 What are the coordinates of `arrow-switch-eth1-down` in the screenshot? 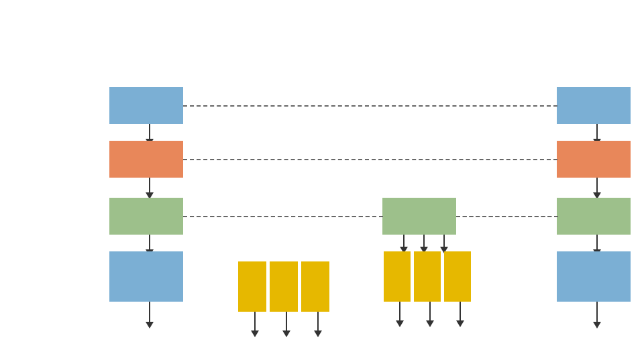 It's located at (286, 324).